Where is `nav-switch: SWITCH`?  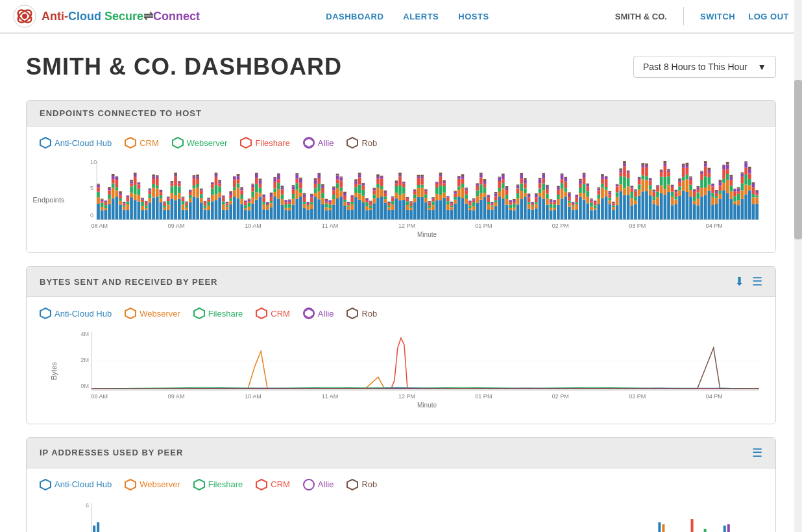
nav-switch: SWITCH is located at coordinates (718, 17).